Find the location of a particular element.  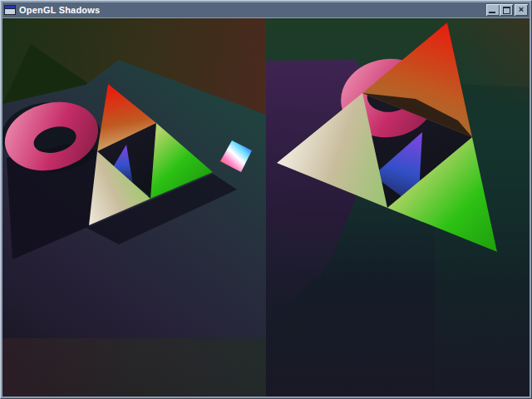

window-icon is located at coordinates (10, 10).